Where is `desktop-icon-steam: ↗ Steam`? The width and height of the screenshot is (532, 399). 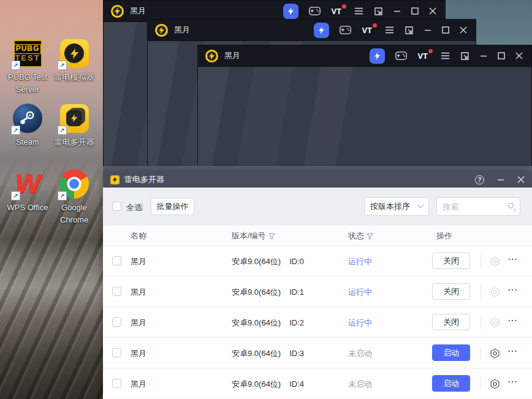 desktop-icon-steam: ↗ Steam is located at coordinates (28, 126).